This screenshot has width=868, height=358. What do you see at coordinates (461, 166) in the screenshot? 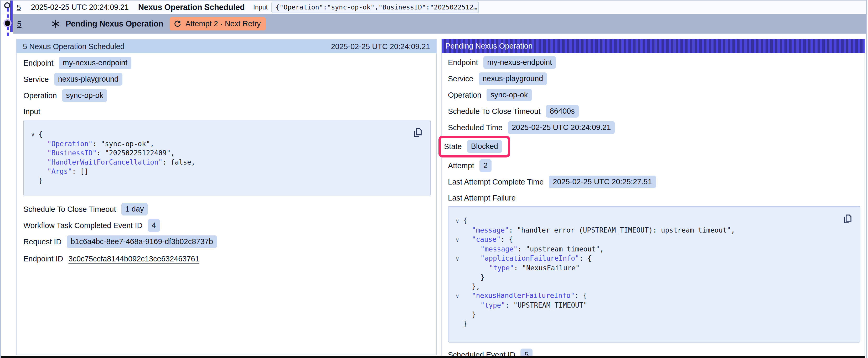
I see `field-label: Attempt` at bounding box center [461, 166].